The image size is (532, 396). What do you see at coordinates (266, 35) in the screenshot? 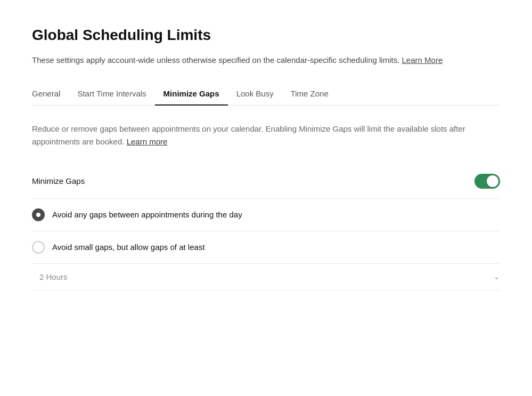
I see `page-title: Global Scheduling Limits` at bounding box center [266, 35].